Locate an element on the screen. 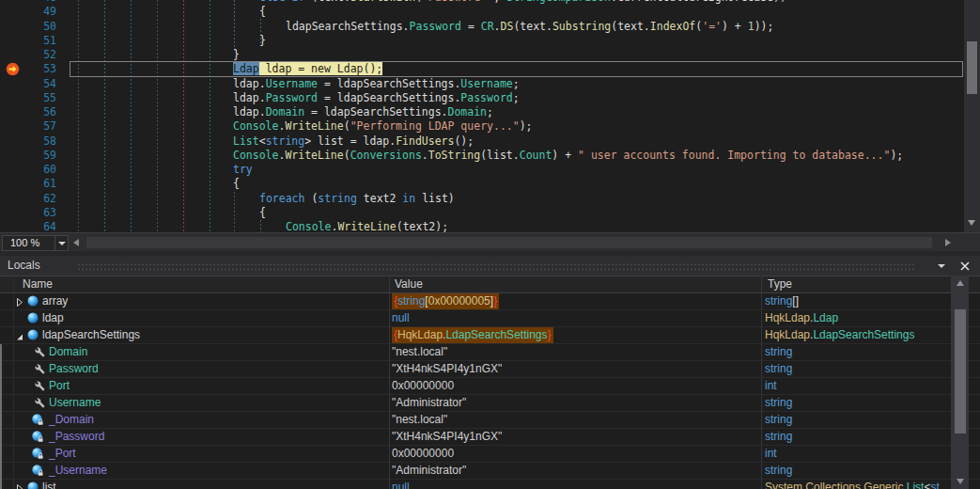  locals-row-ldapSearchSettings: ldapSearchSettings{HqkLdap.LdapSearchSet… is located at coordinates (490, 336).